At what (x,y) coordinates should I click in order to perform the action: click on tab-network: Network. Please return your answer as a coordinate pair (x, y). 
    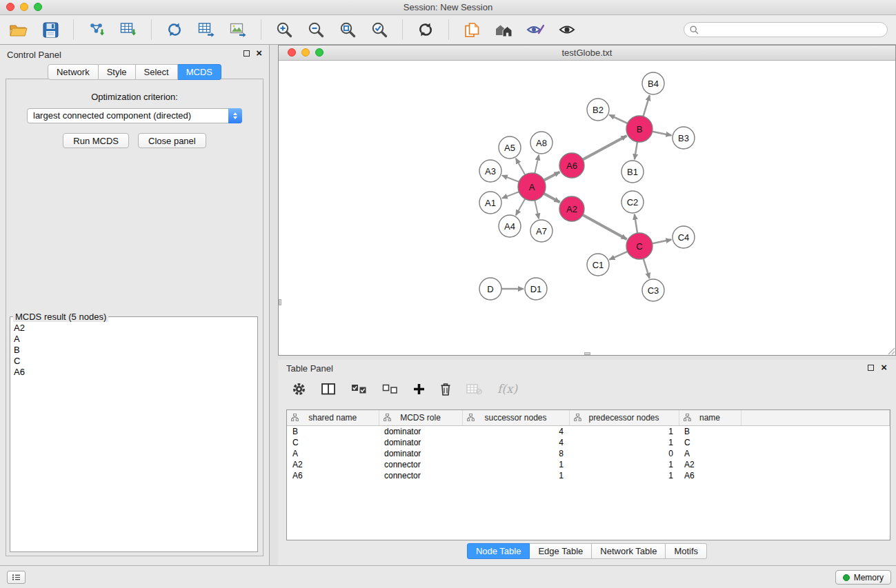
    Looking at the image, I should click on (73, 72).